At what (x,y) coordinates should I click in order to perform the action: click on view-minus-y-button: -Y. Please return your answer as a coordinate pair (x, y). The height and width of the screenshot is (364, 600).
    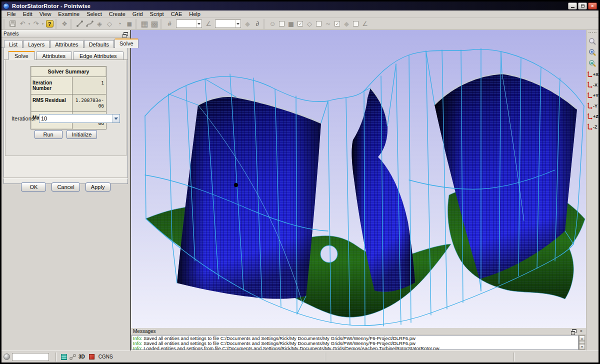
    Looking at the image, I should click on (592, 106).